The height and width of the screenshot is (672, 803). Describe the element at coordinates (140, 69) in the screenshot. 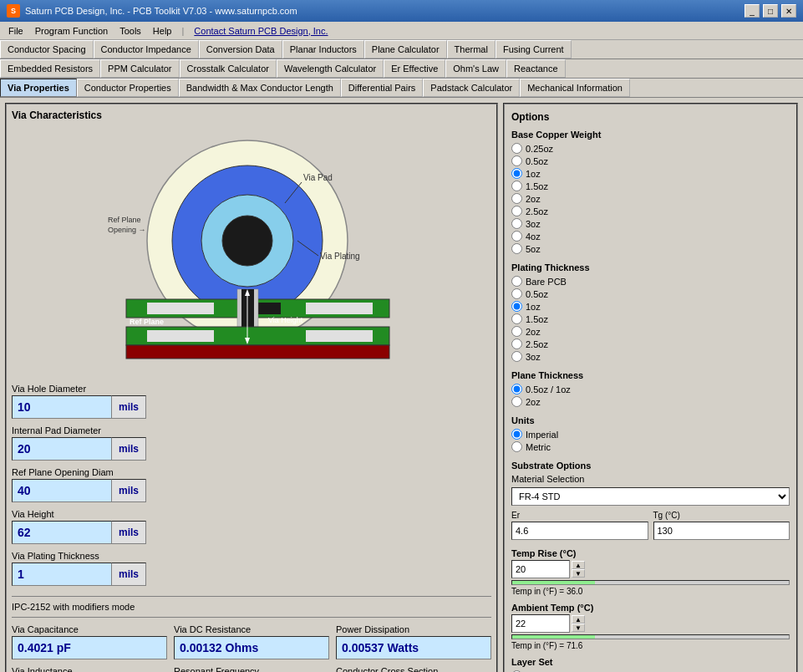

I see `tab-ppm-calculator: PPM Calculator` at that location.